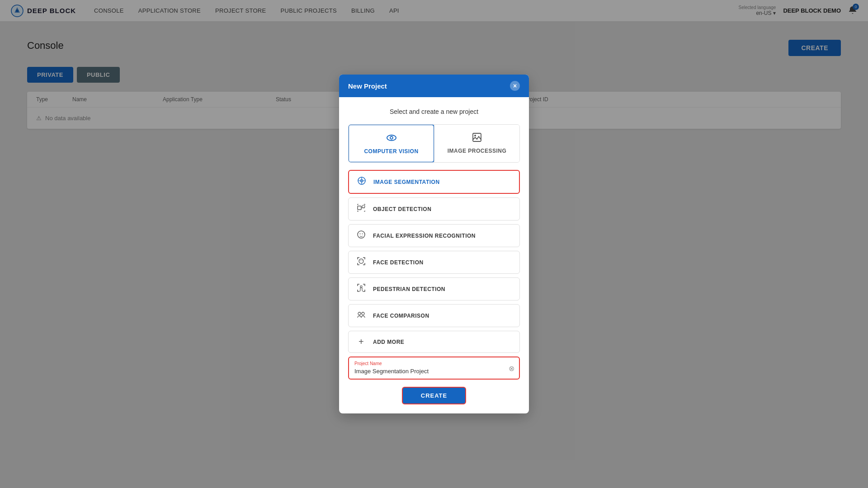  I want to click on modal-title: New Project, so click(368, 86).